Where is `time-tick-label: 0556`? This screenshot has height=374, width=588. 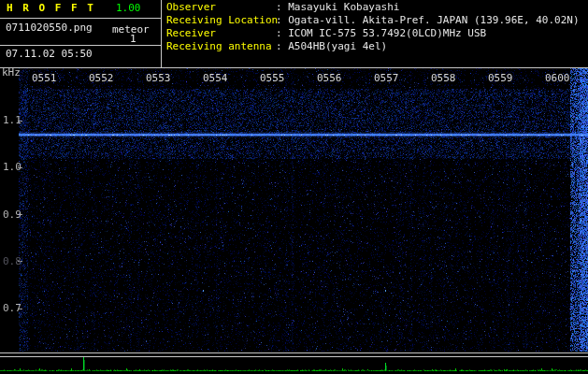 time-tick-label: 0556 is located at coordinates (329, 79).